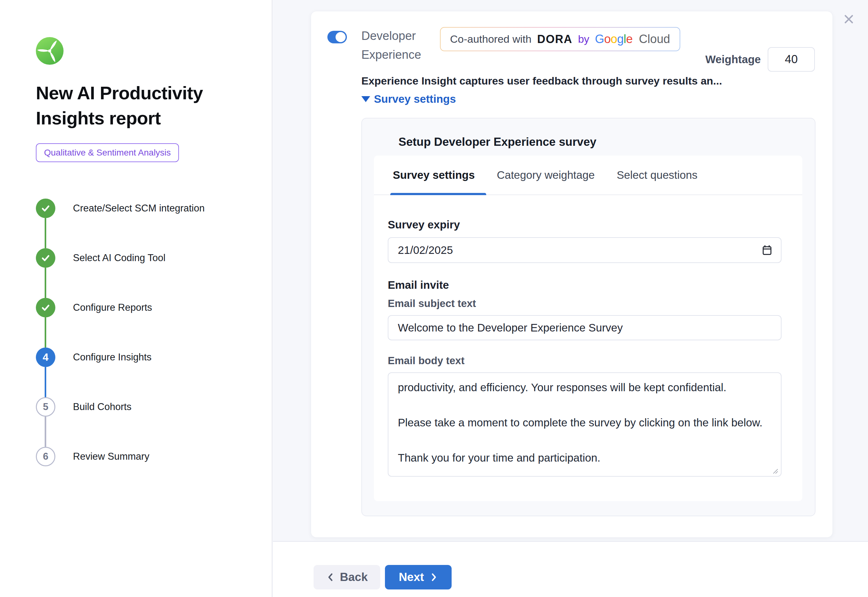 The width and height of the screenshot is (868, 597). What do you see at coordinates (585, 224) in the screenshot?
I see `survey-expiry-label: Survey expiry` at bounding box center [585, 224].